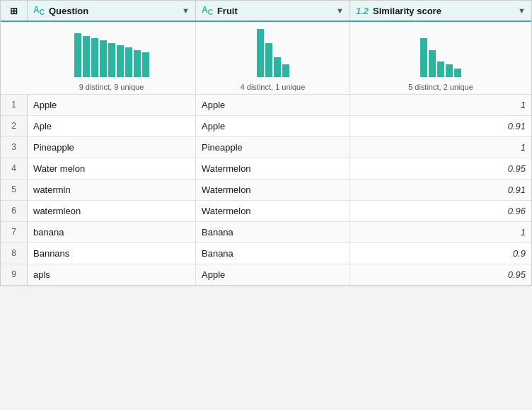 The image size is (532, 410). What do you see at coordinates (207, 11) in the screenshot?
I see `text-type-icon-fruit: AC` at bounding box center [207, 11].